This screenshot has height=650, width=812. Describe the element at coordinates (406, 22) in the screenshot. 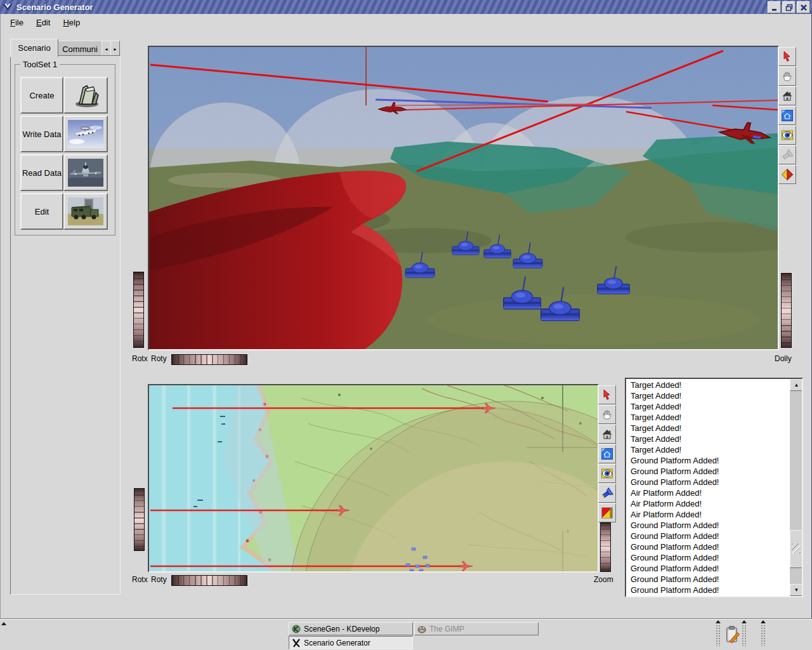

I see `menubar: File Edit Help` at that location.